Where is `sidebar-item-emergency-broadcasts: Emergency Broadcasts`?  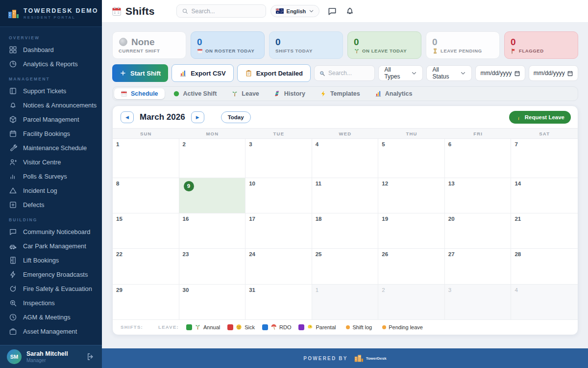
sidebar-item-emergency-broadcasts: Emergency Broadcasts is located at coordinates (51, 275).